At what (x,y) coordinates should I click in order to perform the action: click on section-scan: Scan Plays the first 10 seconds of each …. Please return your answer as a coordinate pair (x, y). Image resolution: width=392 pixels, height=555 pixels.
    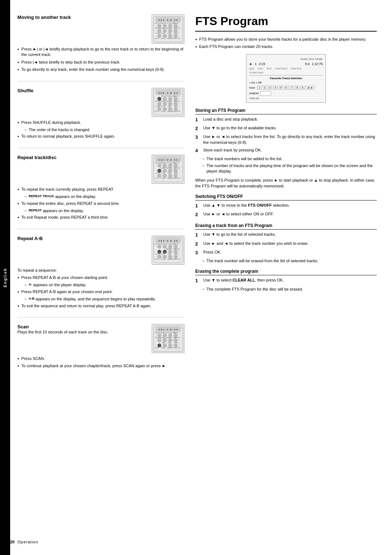
    Looking at the image, I should click on (101, 351).